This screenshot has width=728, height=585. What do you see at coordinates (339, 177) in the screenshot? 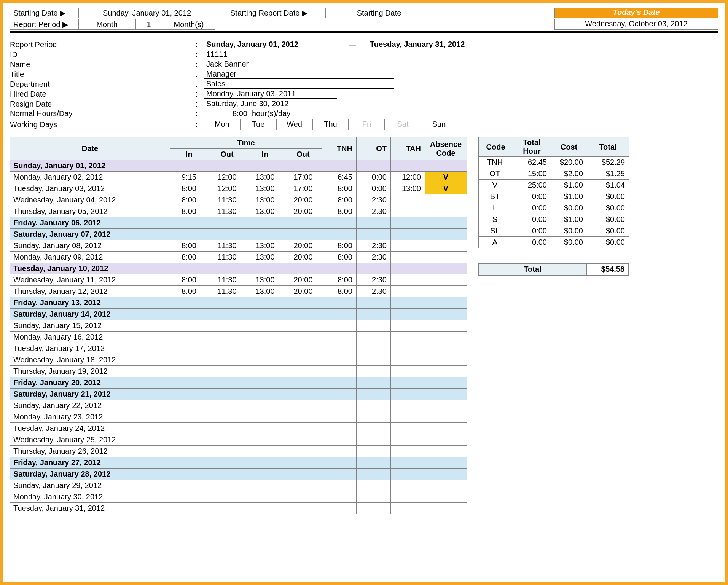
I see `timesheet-cell: 6:45` at bounding box center [339, 177].